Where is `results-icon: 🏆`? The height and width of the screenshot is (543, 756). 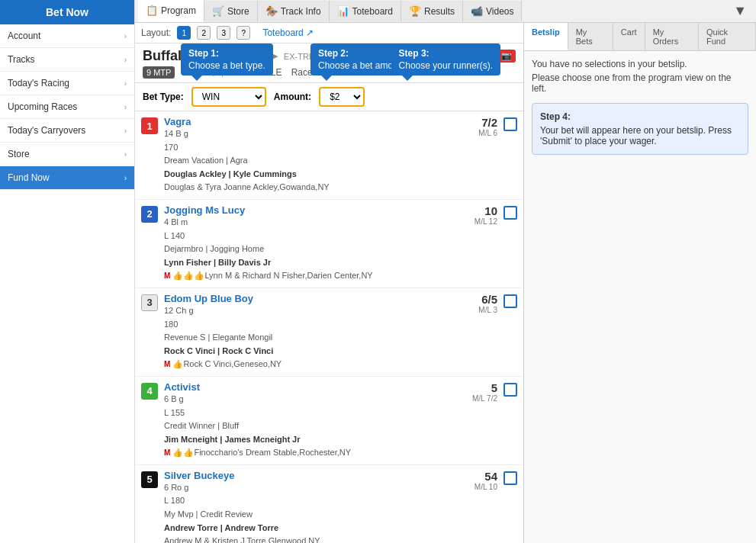 results-icon: 🏆 is located at coordinates (415, 11).